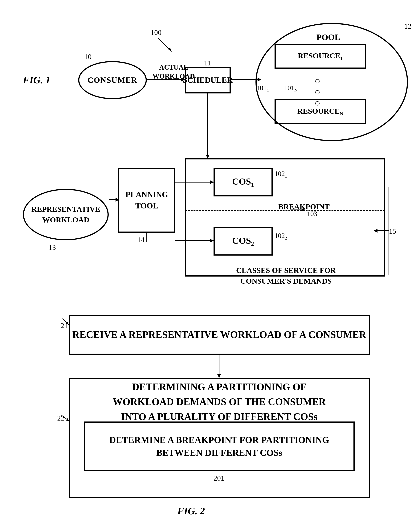 The width and height of the screenshot is (420, 526). I want to click on box21-label: RECEIVE A REPRESENTATIVE WORKLOAD OF A C…, so click(219, 335).